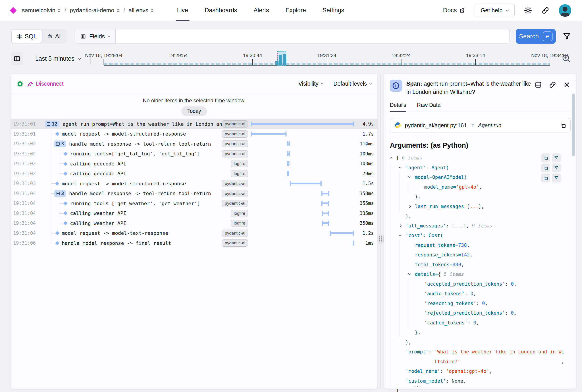  I want to click on logfire-logo-icon, so click(13, 10).